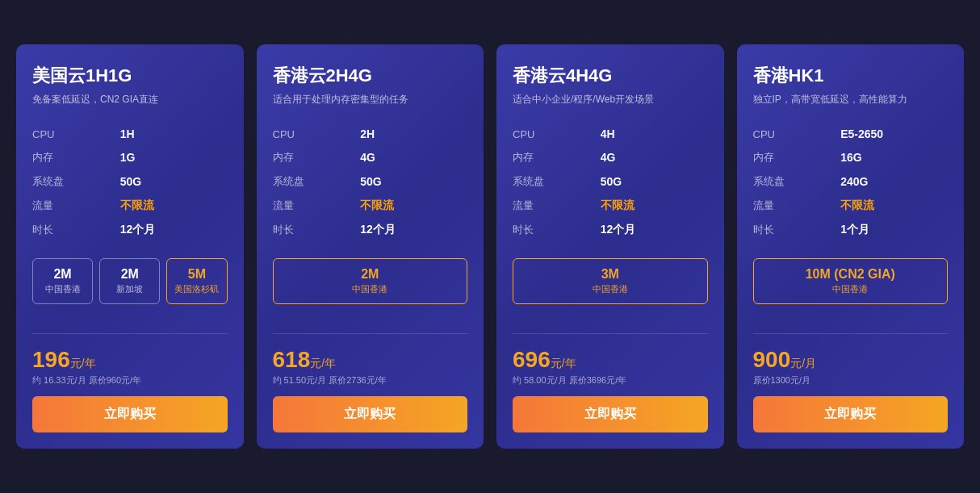 Image resolution: width=980 pixels, height=493 pixels. I want to click on price-number: 900, so click(772, 360).